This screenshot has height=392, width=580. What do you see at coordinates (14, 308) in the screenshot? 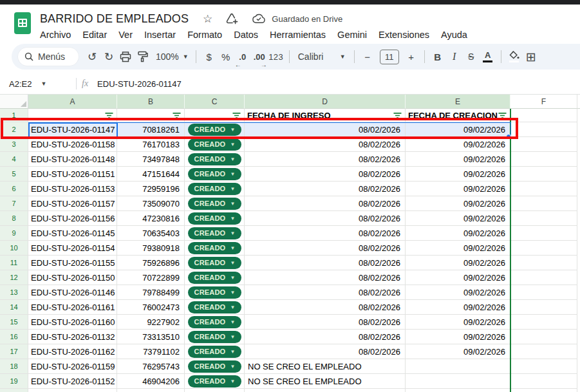
I see `row-number: 14` at bounding box center [14, 308].